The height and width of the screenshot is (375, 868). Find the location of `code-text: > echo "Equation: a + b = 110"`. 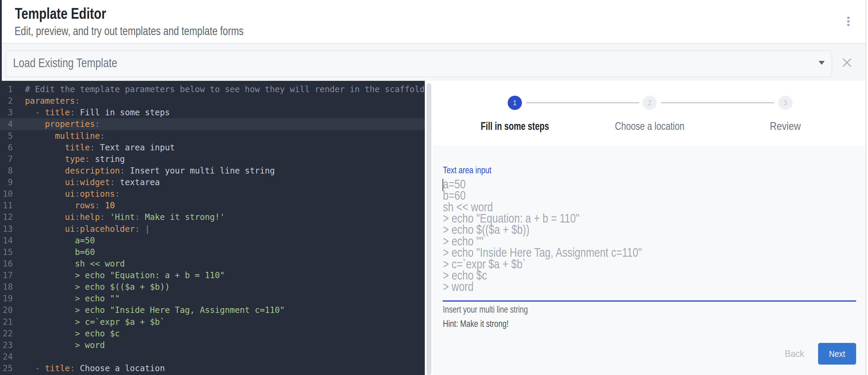

code-text: > echo "Equation: a + b = 110" is located at coordinates (125, 275).